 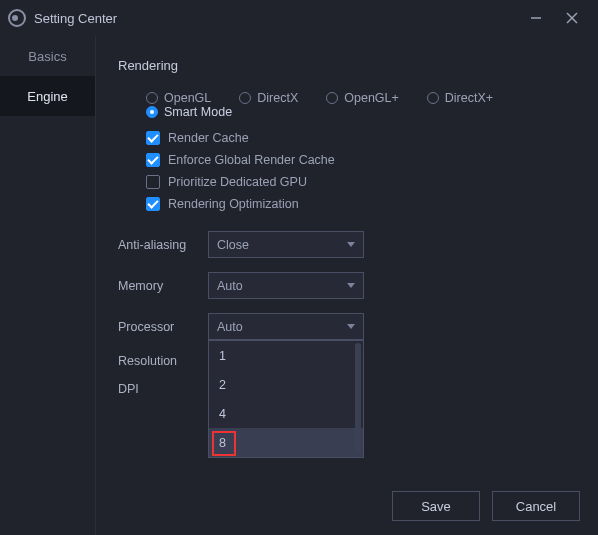 I want to click on title-bar: Setting Center, so click(x=299, y=18).